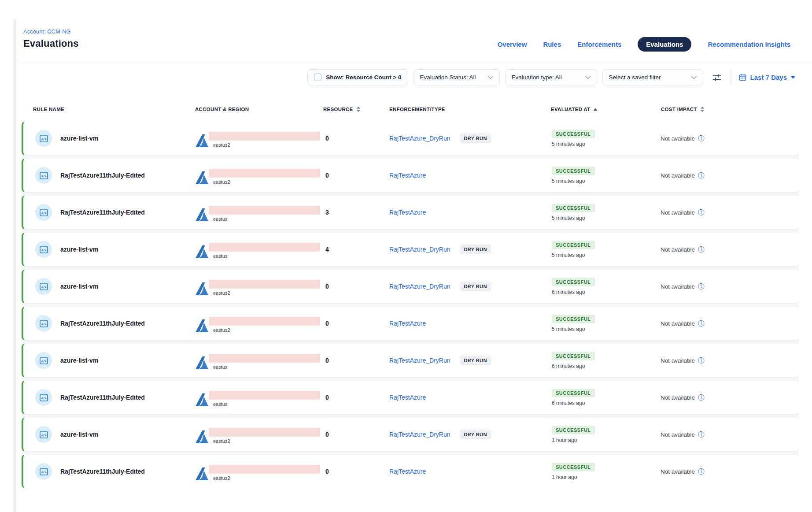  What do you see at coordinates (653, 78) in the screenshot?
I see `saved-filter-dropdown: Select a saved filter` at bounding box center [653, 78].